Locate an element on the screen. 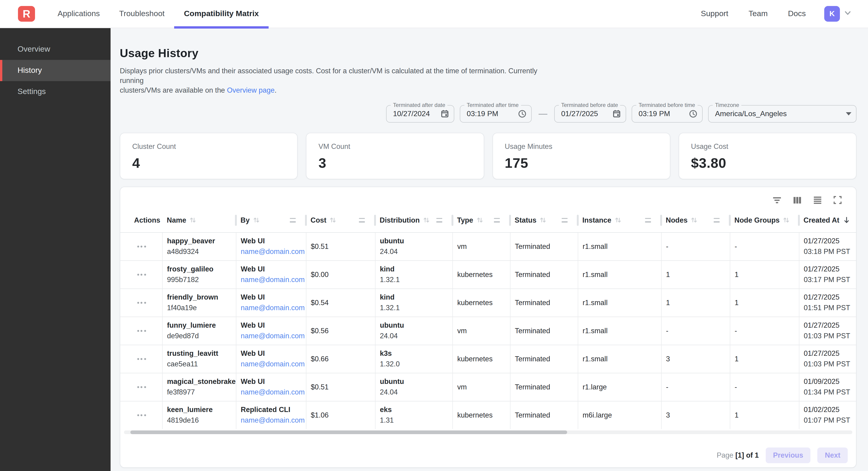 The height and width of the screenshot is (471, 868). nodes-cell: 1 is located at coordinates (695, 303).